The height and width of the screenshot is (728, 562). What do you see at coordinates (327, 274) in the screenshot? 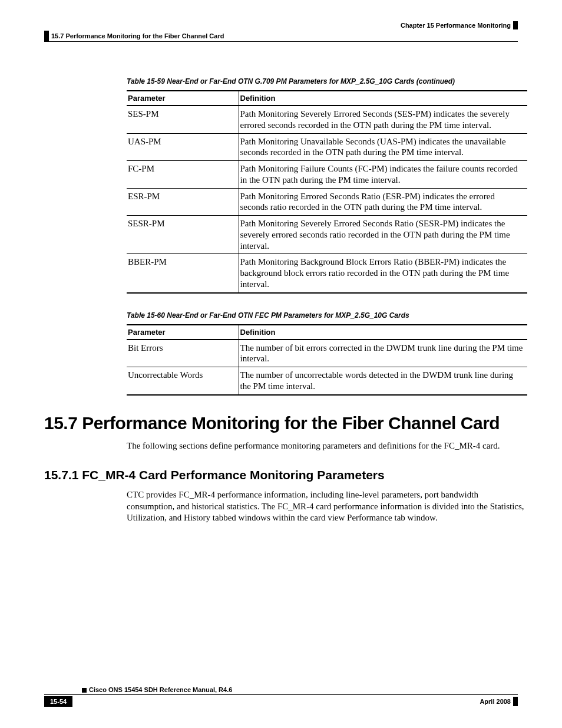
I see `table-row: BBER-PMPath Monitoring Background Block …` at bounding box center [327, 274].